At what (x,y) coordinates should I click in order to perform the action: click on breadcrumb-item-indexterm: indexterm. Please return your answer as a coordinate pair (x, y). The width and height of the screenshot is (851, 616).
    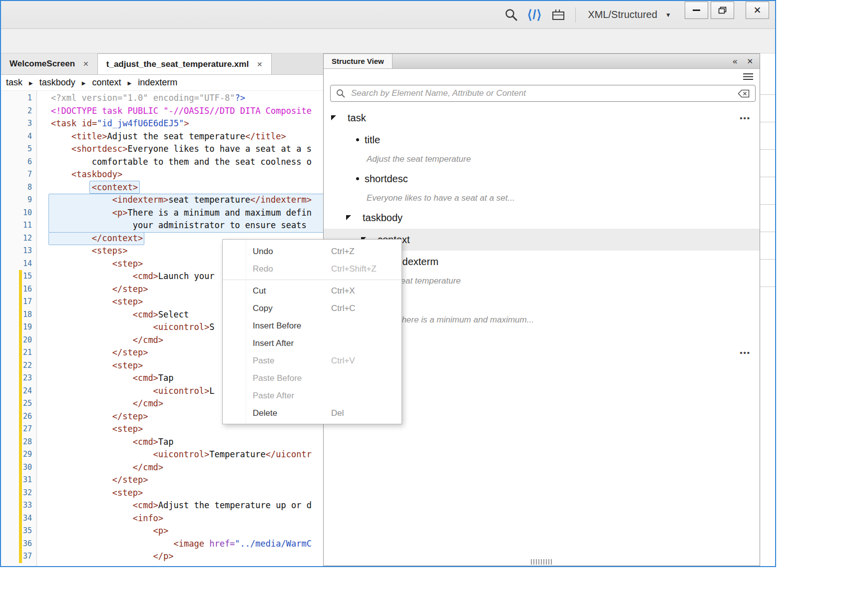
    Looking at the image, I should click on (158, 83).